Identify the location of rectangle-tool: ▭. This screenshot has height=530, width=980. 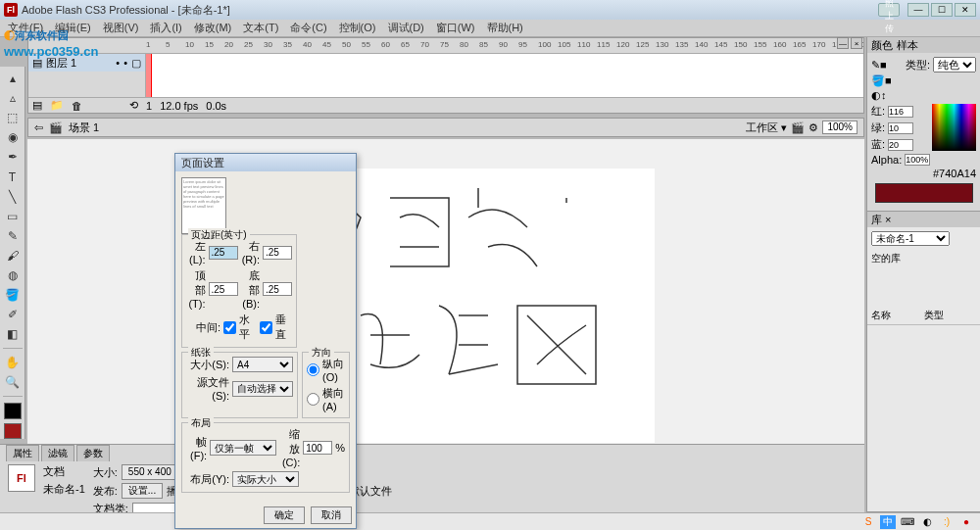
(13, 217).